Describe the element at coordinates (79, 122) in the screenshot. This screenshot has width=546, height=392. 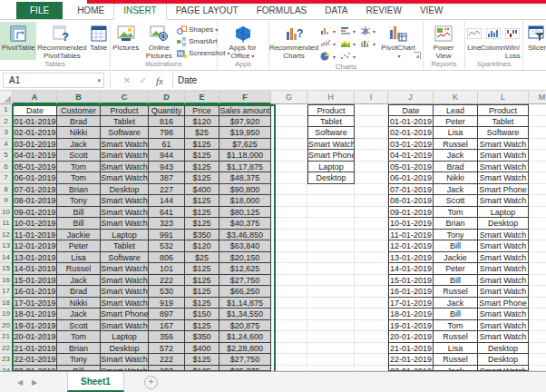
I see `cell-B2: Brad` at that location.